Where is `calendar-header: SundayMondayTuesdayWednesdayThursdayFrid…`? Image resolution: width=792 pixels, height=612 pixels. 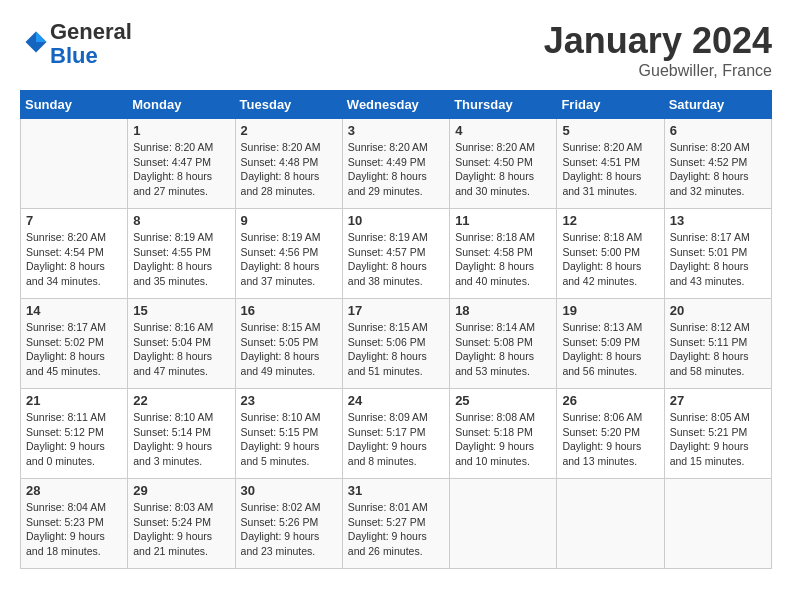 calendar-header: SundayMondayTuesdayWednesdayThursdayFrid… is located at coordinates (396, 105).